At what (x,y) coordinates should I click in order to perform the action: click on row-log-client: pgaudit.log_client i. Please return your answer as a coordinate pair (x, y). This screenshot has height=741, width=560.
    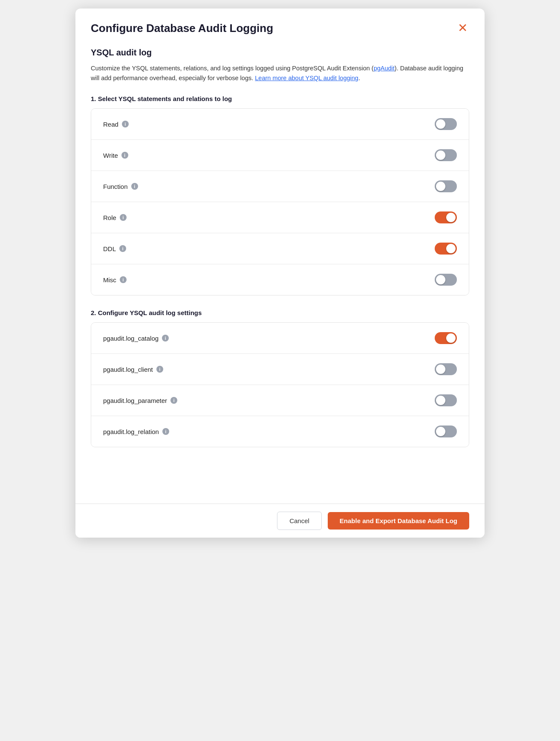
    Looking at the image, I should click on (280, 369).